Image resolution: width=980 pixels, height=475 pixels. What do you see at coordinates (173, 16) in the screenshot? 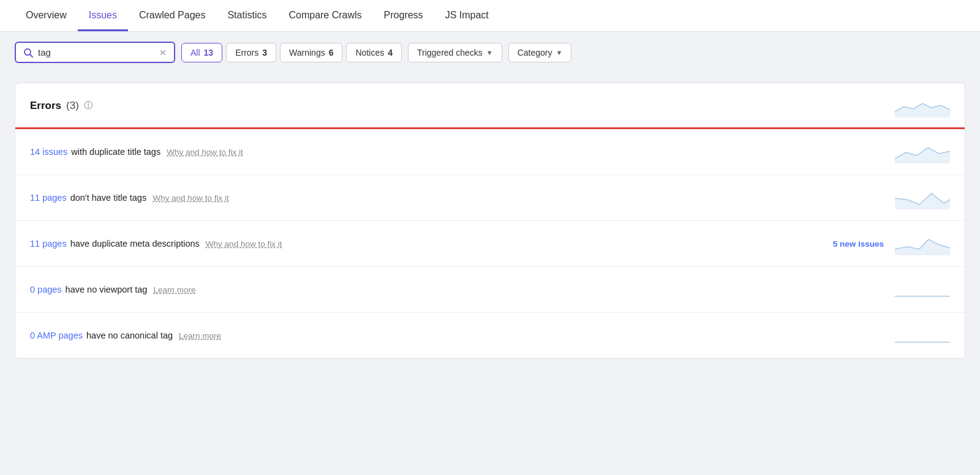
I see `nav-item-crawled-pages: Crawled Pages` at bounding box center [173, 16].